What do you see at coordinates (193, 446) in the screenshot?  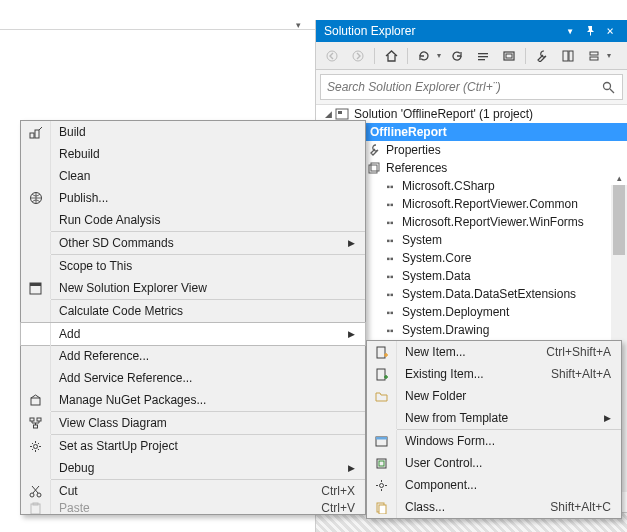 I see `menu-startup: Set as StartUp Project` at bounding box center [193, 446].